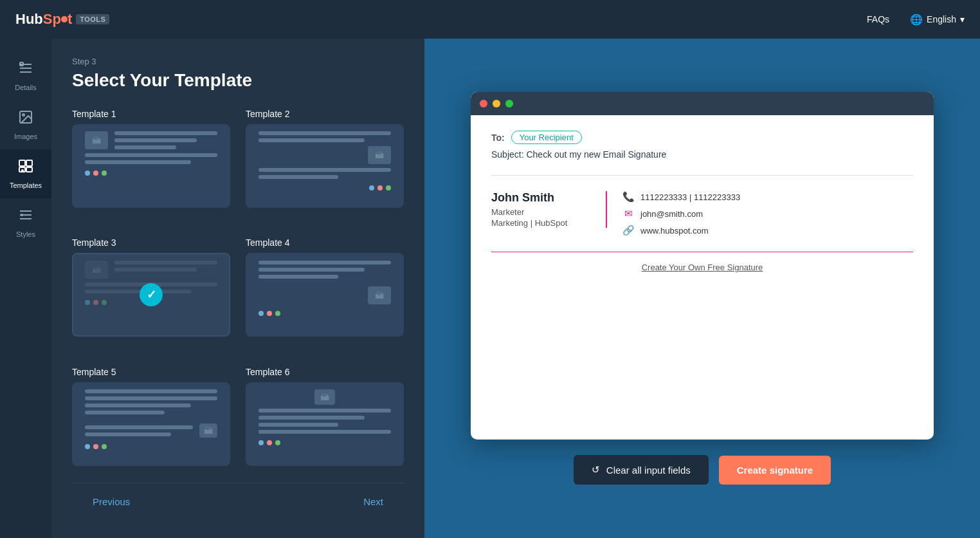  What do you see at coordinates (151, 295) in the screenshot?
I see `template-3-card: 🏔` at bounding box center [151, 295].